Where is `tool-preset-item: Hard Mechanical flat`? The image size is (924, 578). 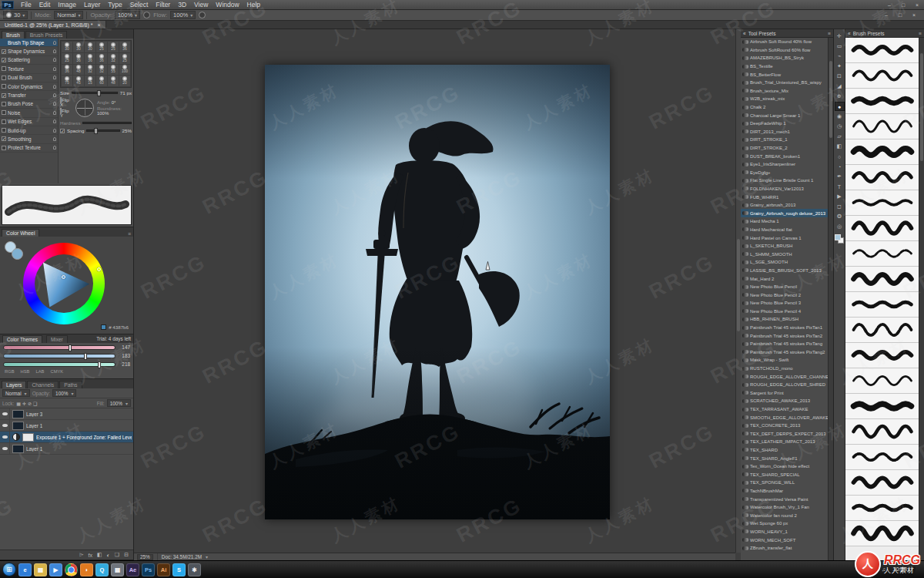
tool-preset-item: Hard Mechanical flat is located at coordinates (784, 230).